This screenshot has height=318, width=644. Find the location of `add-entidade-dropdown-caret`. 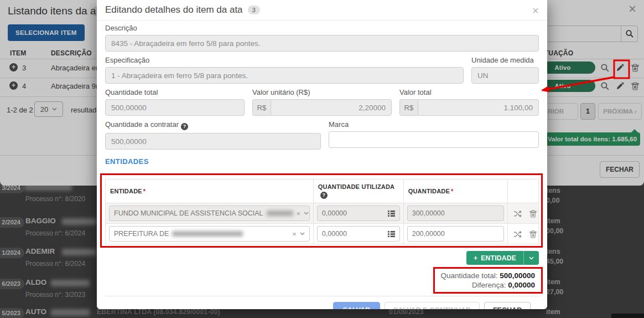

add-entidade-dropdown-caret is located at coordinates (531, 258).